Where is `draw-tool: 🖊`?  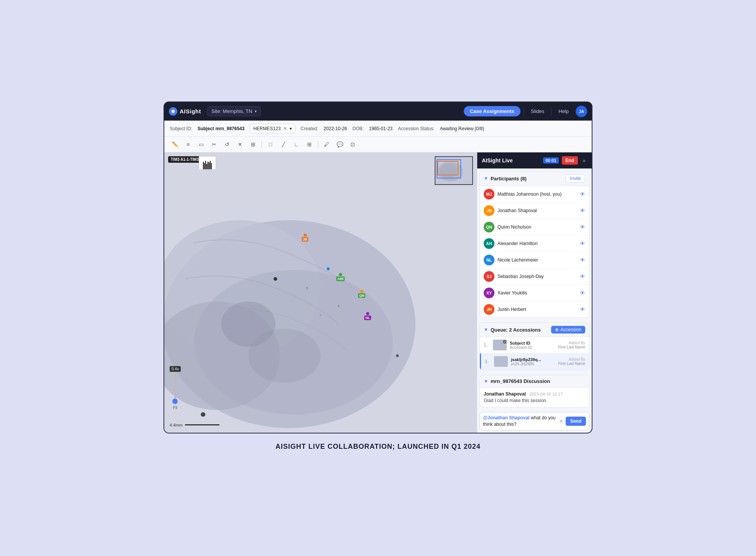 draw-tool: 🖊 is located at coordinates (327, 144).